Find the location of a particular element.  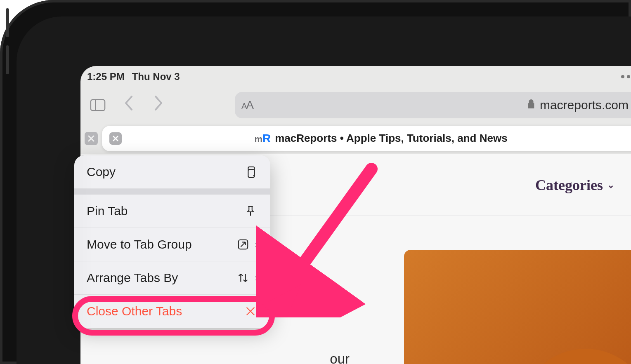

sort-icon is located at coordinates (243, 278).